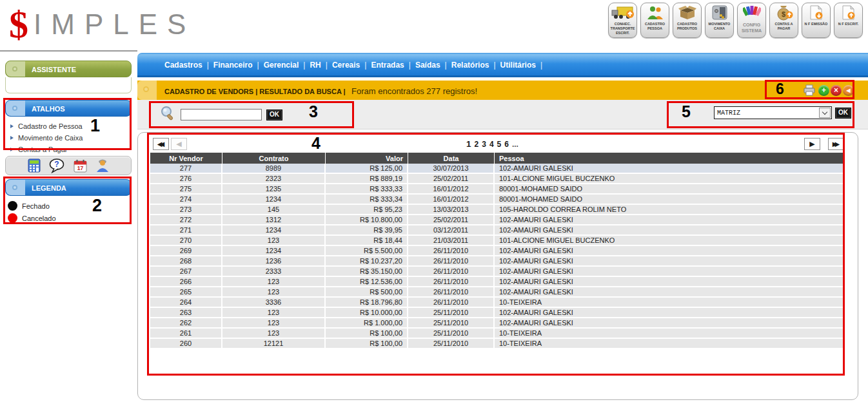  What do you see at coordinates (720, 26) in the screenshot?
I see `app-button-label: MOVIMENTO CAIXA` at bounding box center [720, 26].